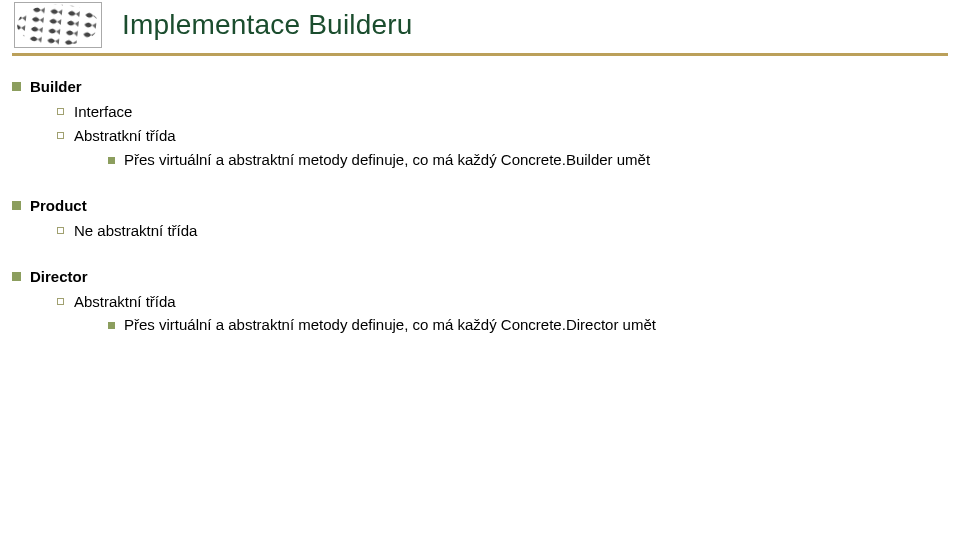 The height and width of the screenshot is (540, 960). What do you see at coordinates (480, 160) in the screenshot?
I see `bullet-builder-abstract-detail: Přes virtuální a abstraktní metody defin…` at bounding box center [480, 160].